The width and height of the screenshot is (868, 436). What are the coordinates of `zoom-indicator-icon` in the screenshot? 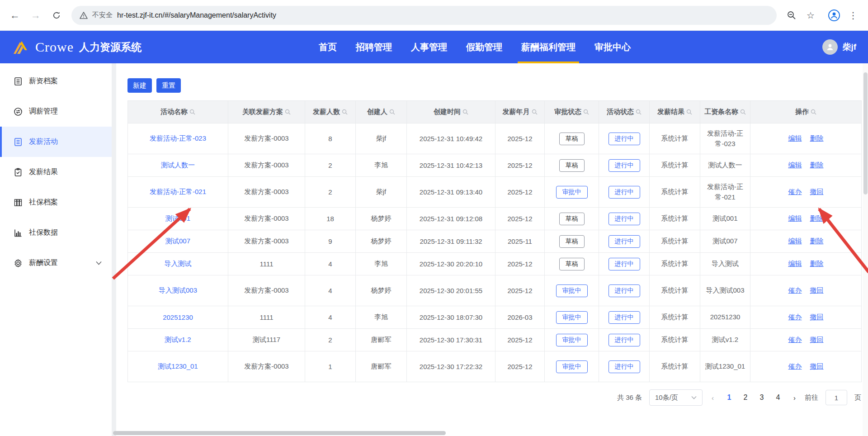 It's located at (792, 15).